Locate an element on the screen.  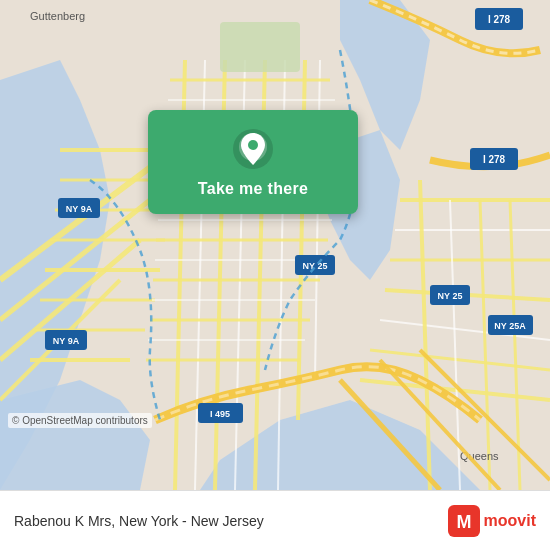
location-label: Rabenou K Mrs, New York - New Jersey is located at coordinates (139, 521).